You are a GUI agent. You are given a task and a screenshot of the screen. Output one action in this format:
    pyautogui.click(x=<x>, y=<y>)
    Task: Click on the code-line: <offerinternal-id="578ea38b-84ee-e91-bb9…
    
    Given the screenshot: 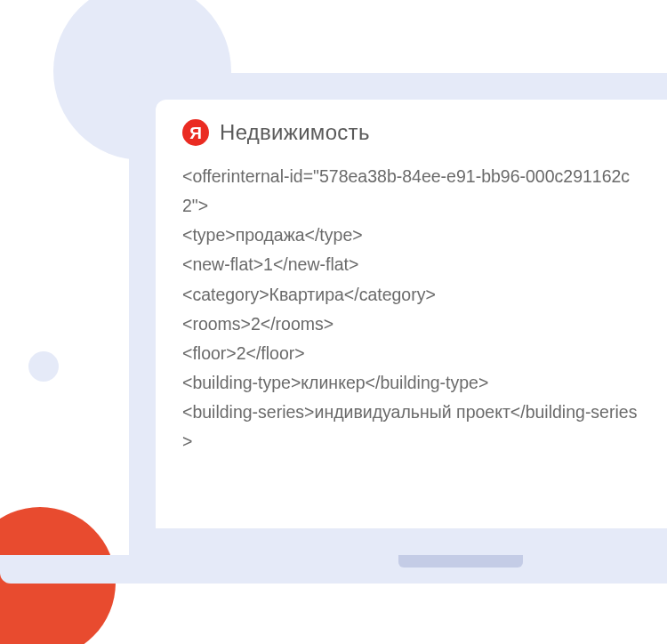 What is the action you would take?
    pyautogui.click(x=411, y=191)
    